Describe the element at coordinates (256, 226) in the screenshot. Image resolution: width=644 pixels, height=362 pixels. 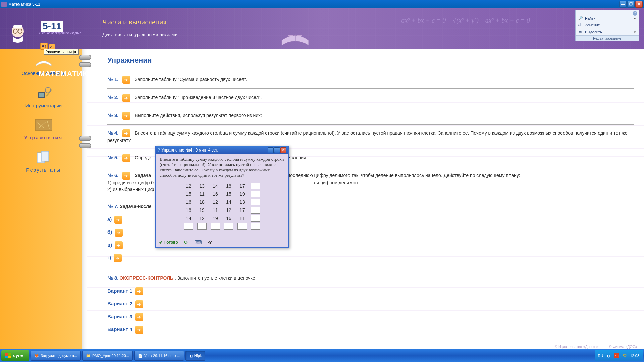
I see `total-sum-input` at that location.